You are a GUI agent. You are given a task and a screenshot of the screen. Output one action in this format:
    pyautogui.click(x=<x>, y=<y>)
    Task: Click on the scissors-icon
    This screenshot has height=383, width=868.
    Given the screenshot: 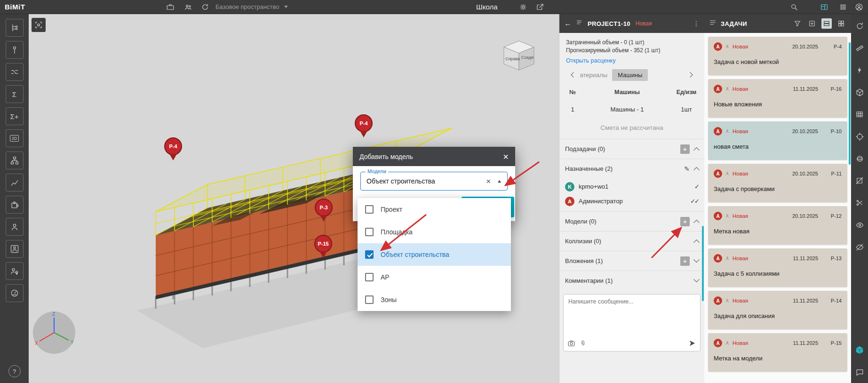 What is the action you would take?
    pyautogui.click(x=860, y=203)
    